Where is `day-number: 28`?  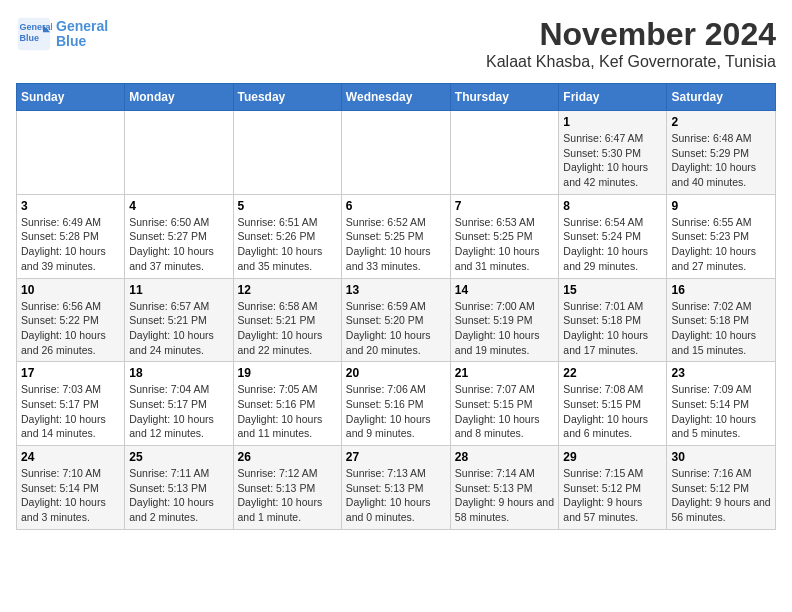 day-number: 28 is located at coordinates (505, 457).